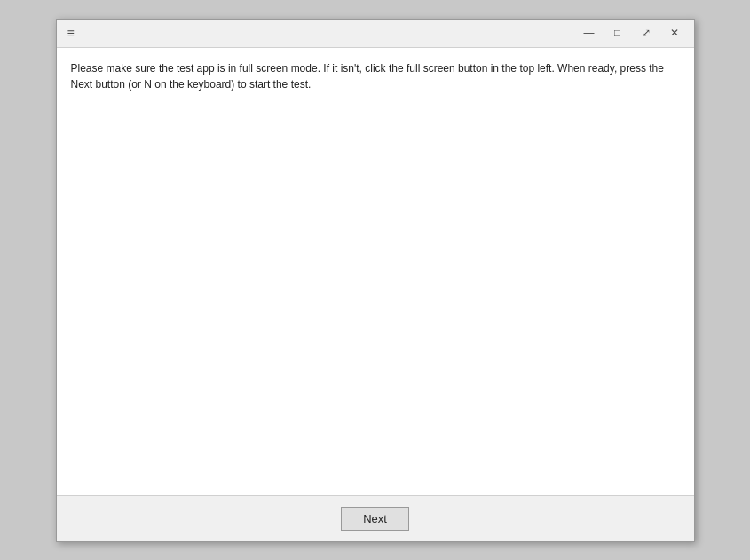  I want to click on close-button: ✕, so click(675, 33).